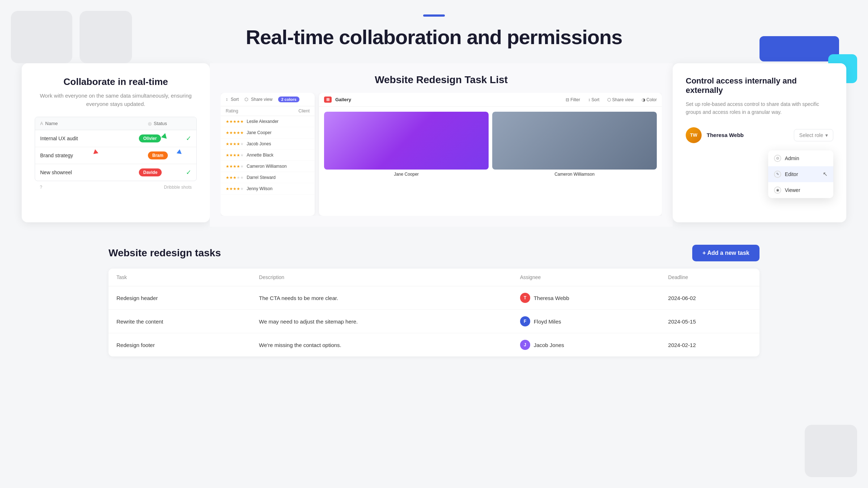 The width and height of the screenshot is (868, 488). Describe the element at coordinates (811, 135) in the screenshot. I see `select-role-label: Select role` at that location.